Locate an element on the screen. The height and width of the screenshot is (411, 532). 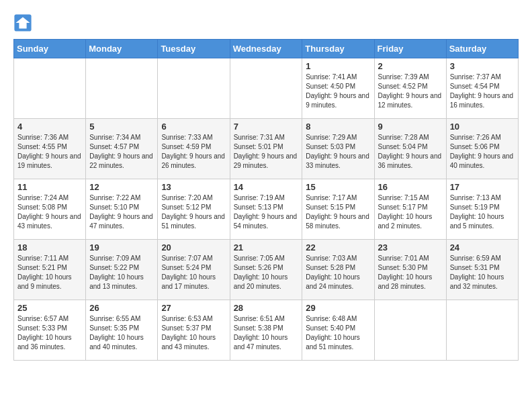
calendar-cell: 28Sunrise: 6:51 AMSunset: 5:38 PMDayligh… is located at coordinates (266, 330).